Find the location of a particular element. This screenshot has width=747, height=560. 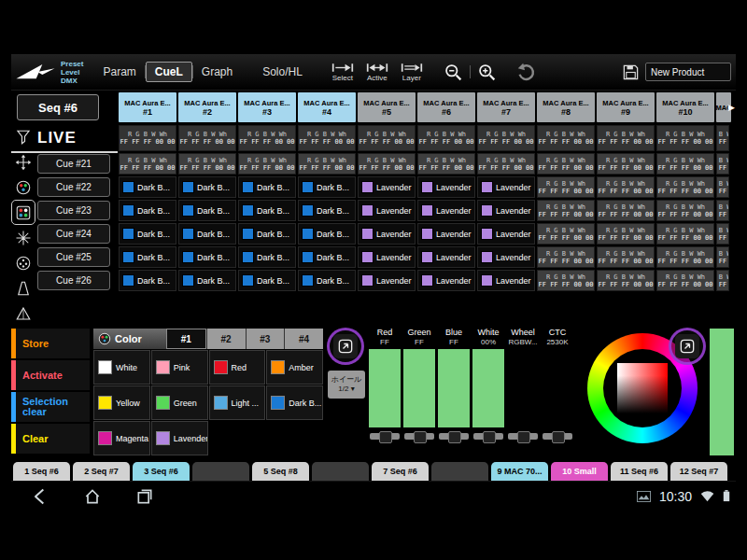

fixture-column-header: MAC Aura E...#2 is located at coordinates (207, 107).